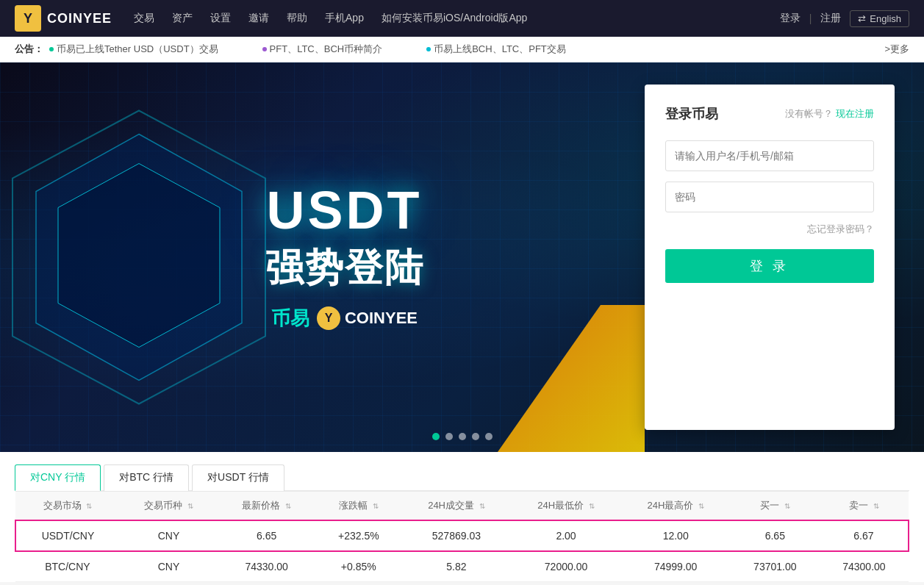 Image resolution: width=924 pixels, height=585 pixels. I want to click on sort-icon-high: ⇅, so click(701, 506).